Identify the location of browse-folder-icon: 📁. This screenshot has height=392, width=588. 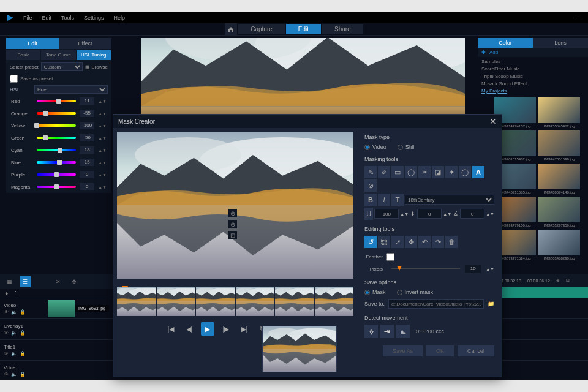
(491, 304).